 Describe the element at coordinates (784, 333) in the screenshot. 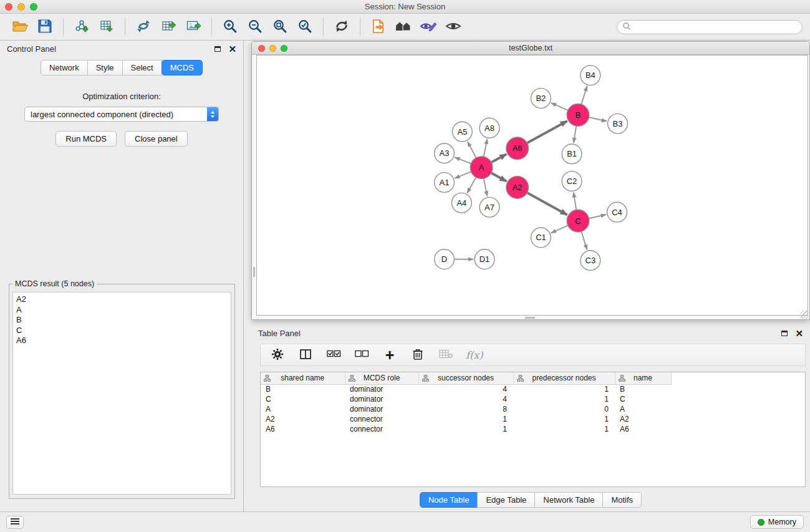

I see `float-table-panel-icon` at that location.